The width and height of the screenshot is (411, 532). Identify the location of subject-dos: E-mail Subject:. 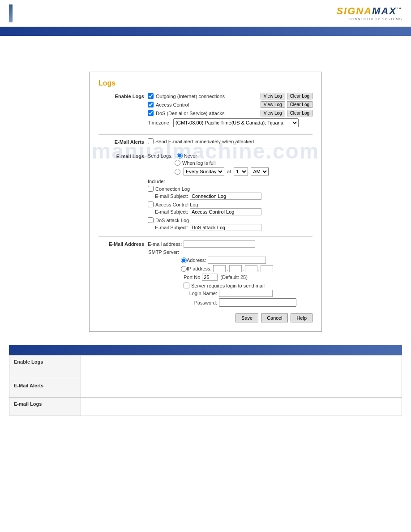
(234, 227).